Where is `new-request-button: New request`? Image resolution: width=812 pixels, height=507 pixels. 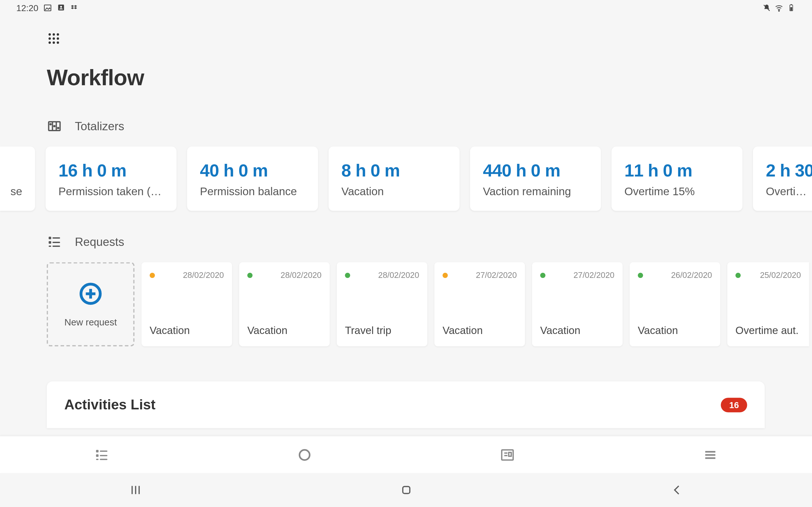
new-request-button: New request is located at coordinates (91, 304).